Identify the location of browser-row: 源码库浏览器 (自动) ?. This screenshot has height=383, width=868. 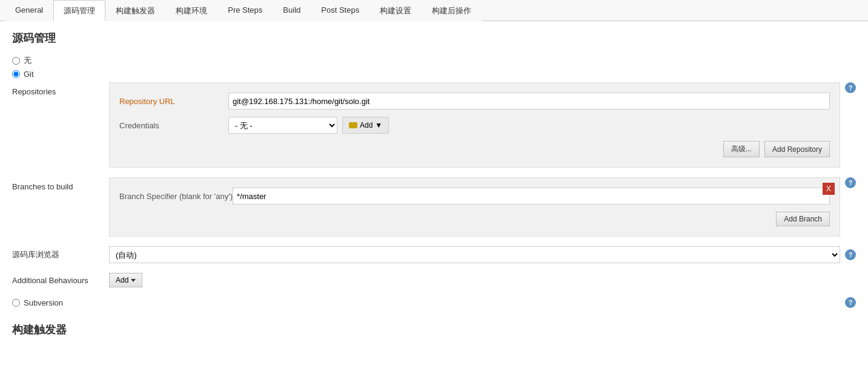
(434, 255).